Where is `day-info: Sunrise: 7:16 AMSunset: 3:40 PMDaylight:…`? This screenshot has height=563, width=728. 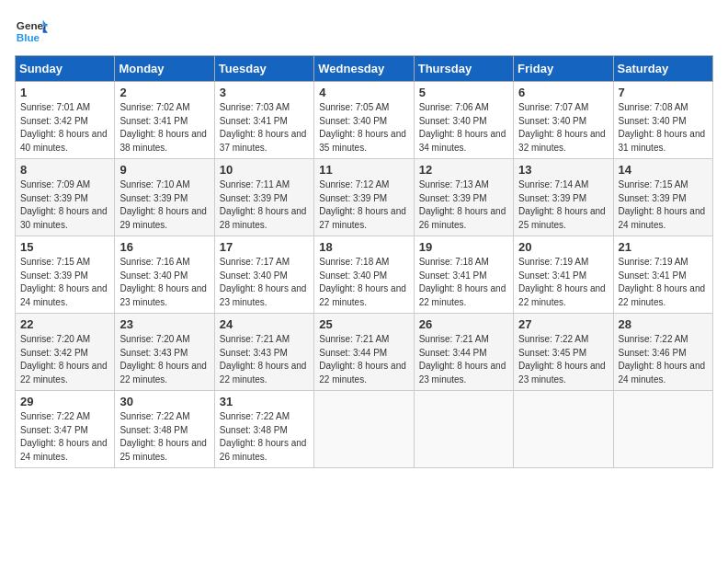 day-info: Sunrise: 7:16 AMSunset: 3:40 PMDaylight:… is located at coordinates (164, 282).